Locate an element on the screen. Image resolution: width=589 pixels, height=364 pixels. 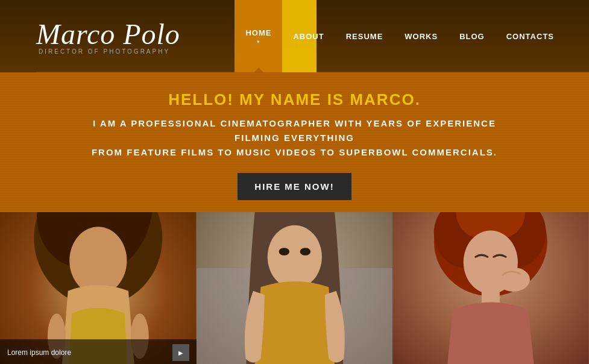
chevron-down-icon: ▾ is located at coordinates (258, 42).